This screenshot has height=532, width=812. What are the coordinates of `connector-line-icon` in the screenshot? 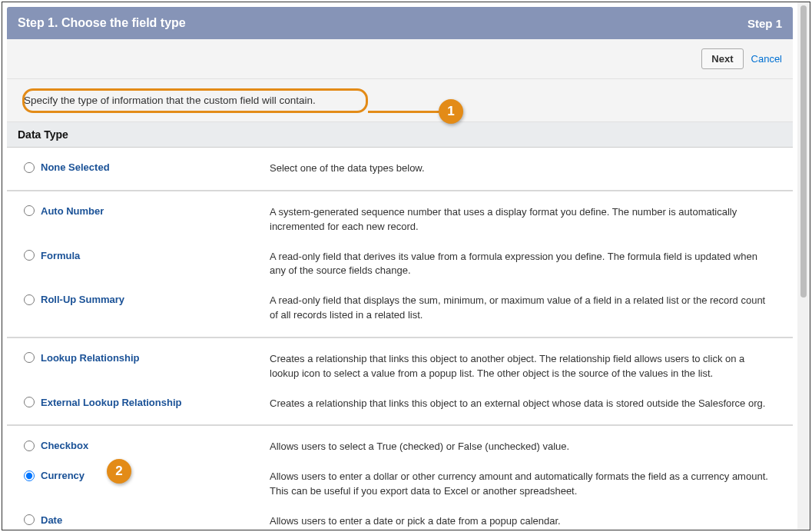 It's located at (403, 112).